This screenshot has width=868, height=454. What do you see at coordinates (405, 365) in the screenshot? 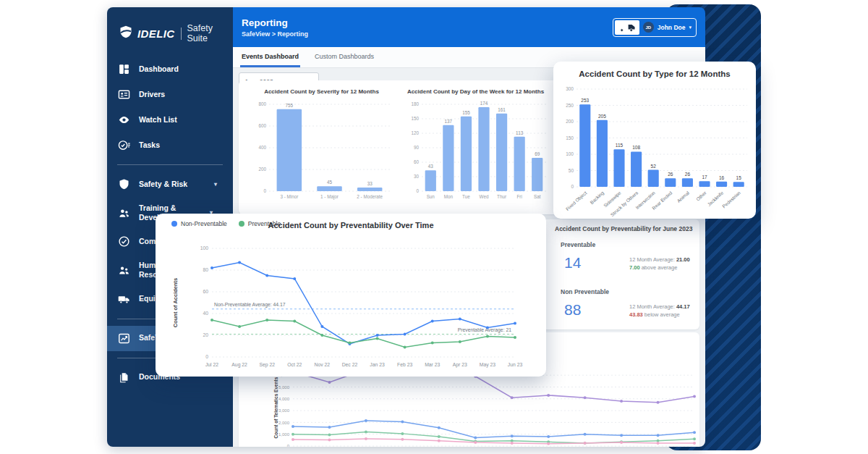
I see `svg-text: Feb 23` at bounding box center [405, 365].